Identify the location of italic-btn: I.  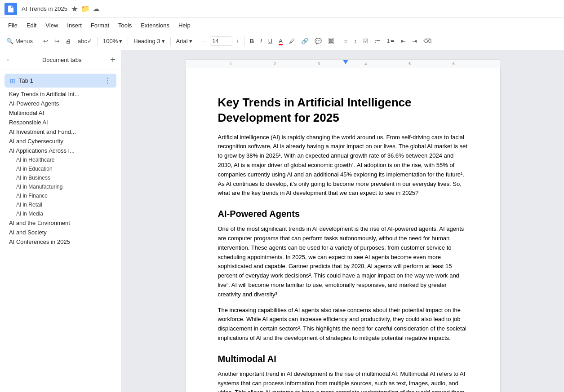
(261, 41).